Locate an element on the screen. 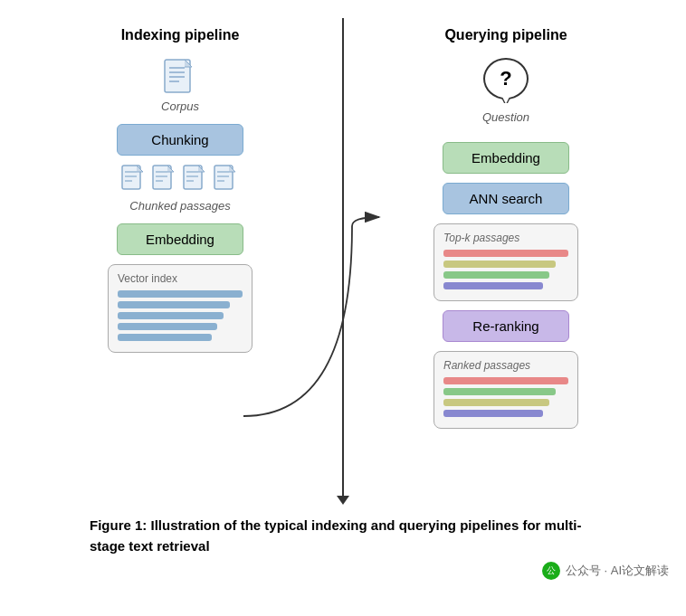 Image resolution: width=686 pixels, height=616 pixels. ann-search-box: ANN search is located at coordinates (506, 199).